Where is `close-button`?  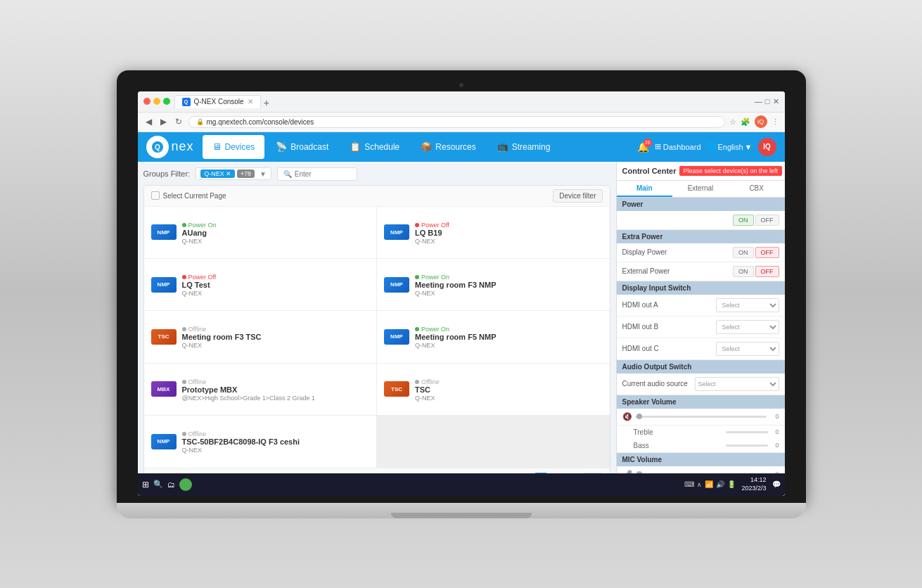 close-button is located at coordinates (147, 101).